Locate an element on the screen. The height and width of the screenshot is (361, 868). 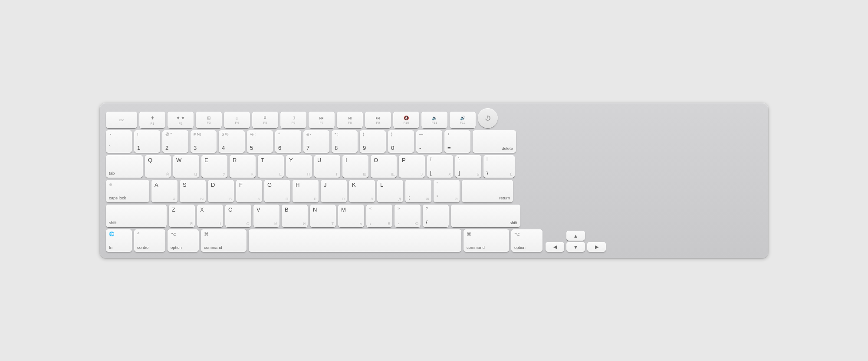
key-9: ( 9 is located at coordinates (373, 142).